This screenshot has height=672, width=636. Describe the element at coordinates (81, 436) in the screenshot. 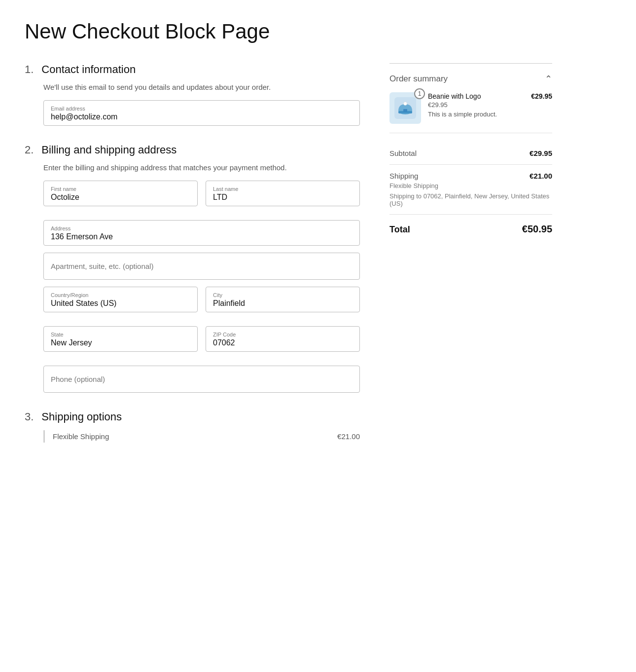

I see `shipping-option-label: Flexible Shipping` at that location.